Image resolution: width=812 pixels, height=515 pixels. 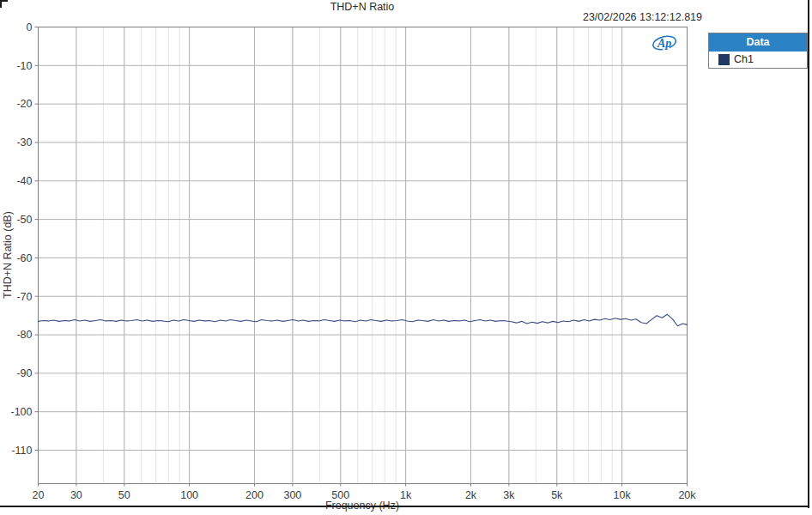 What do you see at coordinates (24, 181) in the screenshot?
I see `y-tick-label: -40` at bounding box center [24, 181].